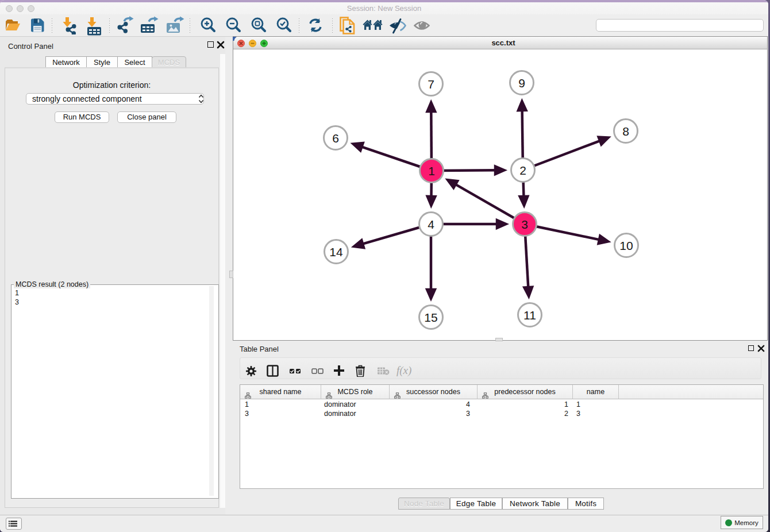 This screenshot has width=770, height=532. I want to click on svg-text: 7, so click(431, 84).